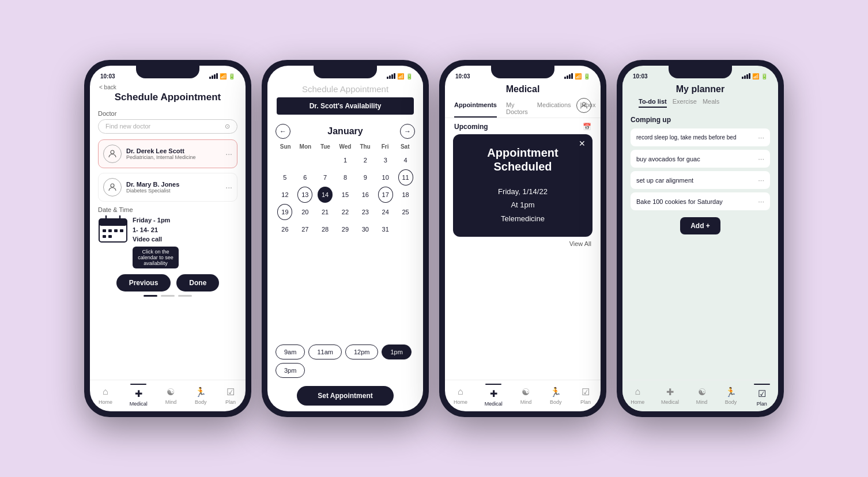  What do you see at coordinates (365, 229) in the screenshot?
I see `cal-day: 30` at bounding box center [365, 229].